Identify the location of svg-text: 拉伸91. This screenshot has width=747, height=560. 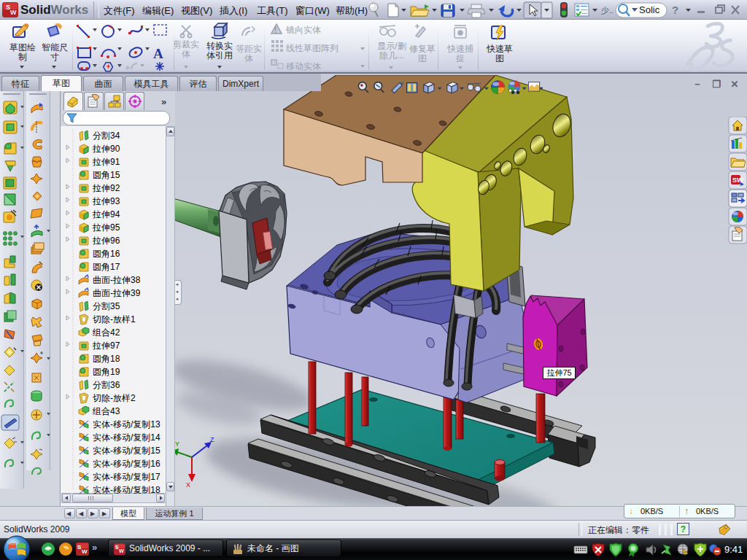
(107, 162).